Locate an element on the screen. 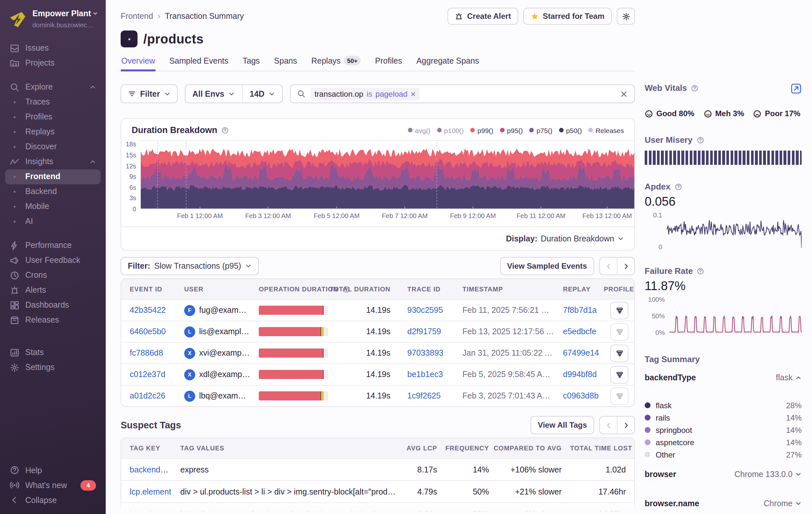  column-header-frequency: FREQUENCY is located at coordinates (471, 448).